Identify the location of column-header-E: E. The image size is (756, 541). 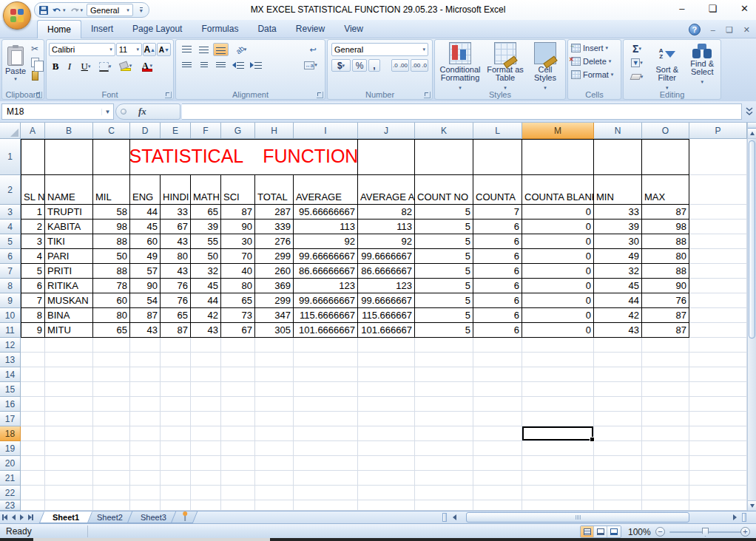
(176, 131).